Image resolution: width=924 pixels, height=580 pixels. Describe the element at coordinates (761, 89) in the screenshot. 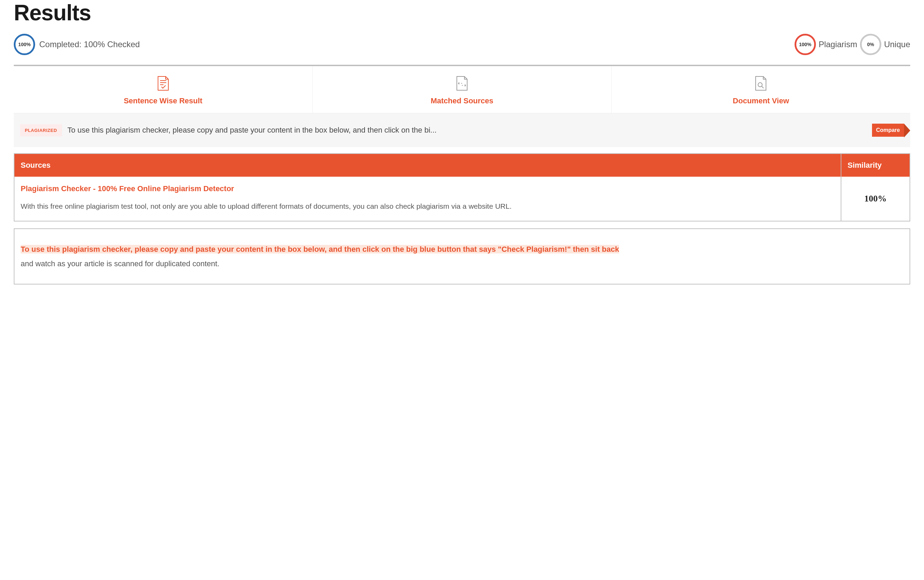

I see `tab-document-view: Document View` at that location.